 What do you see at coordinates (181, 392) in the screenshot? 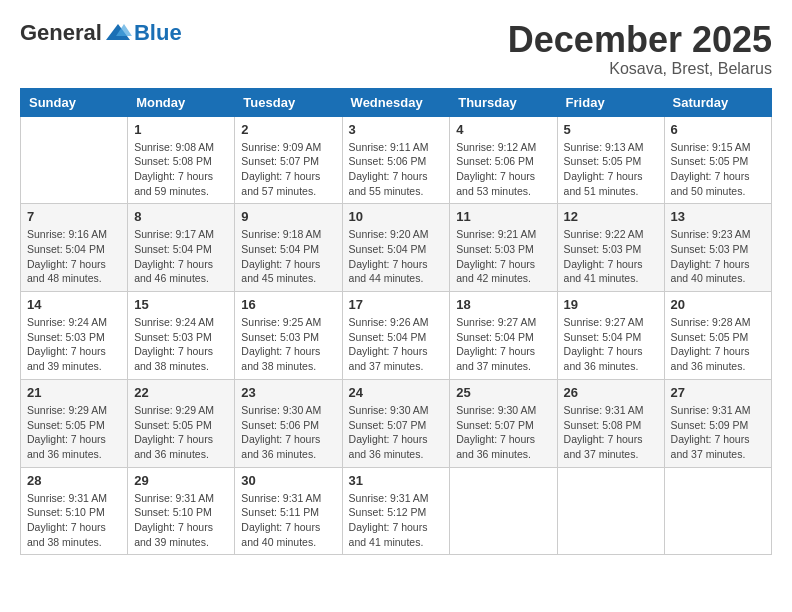
I see `day-number: 22` at bounding box center [181, 392].